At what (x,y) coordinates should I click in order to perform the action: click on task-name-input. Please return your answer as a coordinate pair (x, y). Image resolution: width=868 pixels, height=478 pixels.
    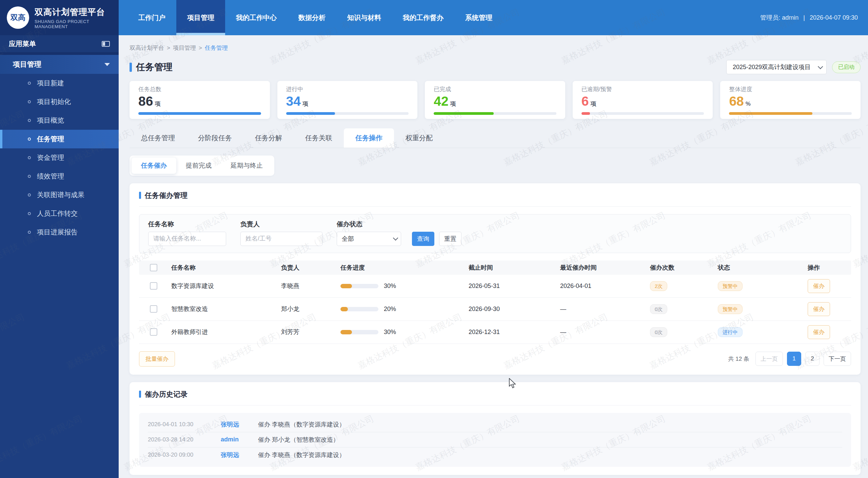
    Looking at the image, I should click on (187, 239).